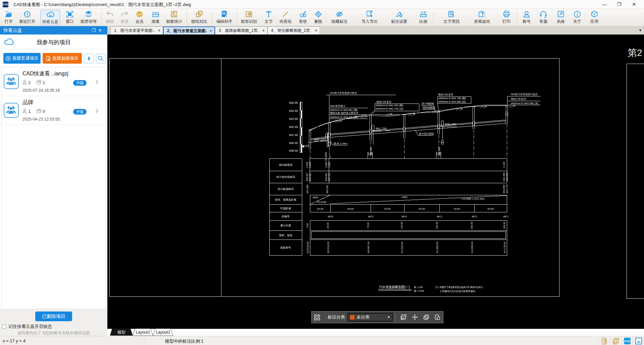 The height and width of the screenshot is (345, 644). What do you see at coordinates (4, 327) in the screenshot?
I see `remember-checkbox` at bounding box center [4, 327].